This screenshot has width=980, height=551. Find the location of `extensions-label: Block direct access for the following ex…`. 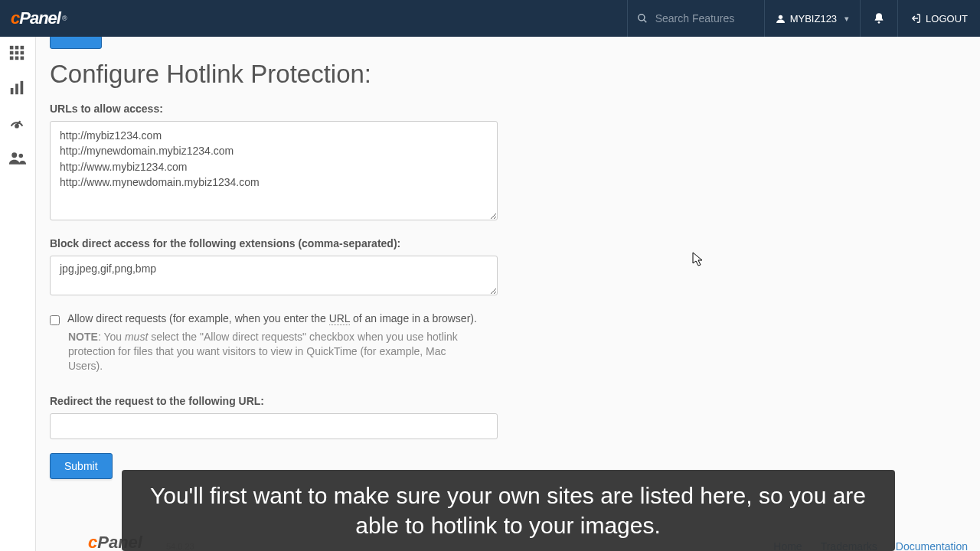

extensions-label: Block direct access for the following ex… is located at coordinates (508, 243).